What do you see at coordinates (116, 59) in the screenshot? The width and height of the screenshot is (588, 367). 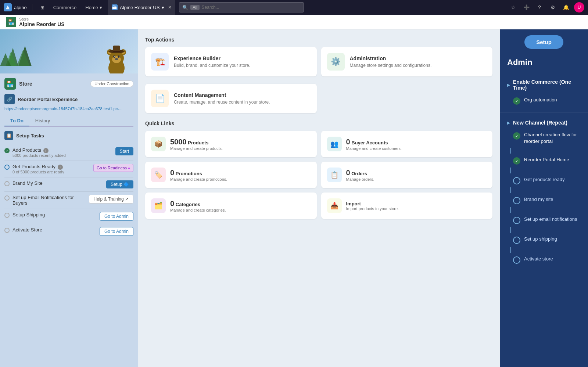 I see `banner-mascot` at bounding box center [116, 59].